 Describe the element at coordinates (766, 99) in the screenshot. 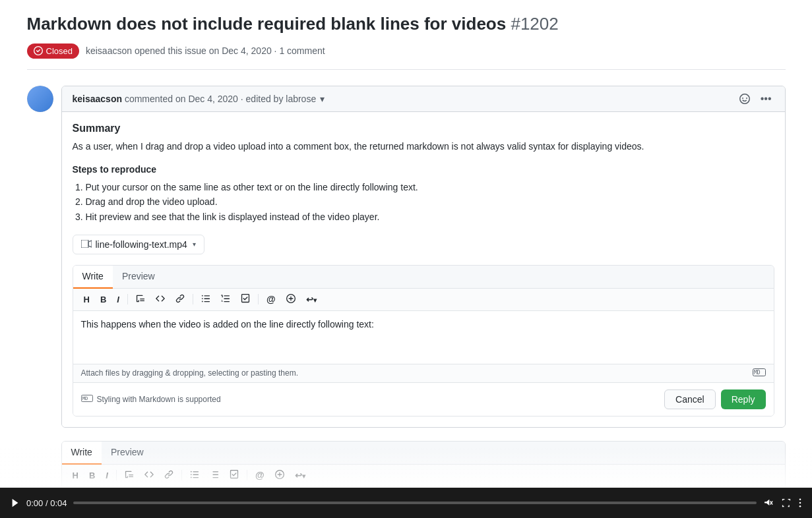

I see `more-options-button: •••` at that location.